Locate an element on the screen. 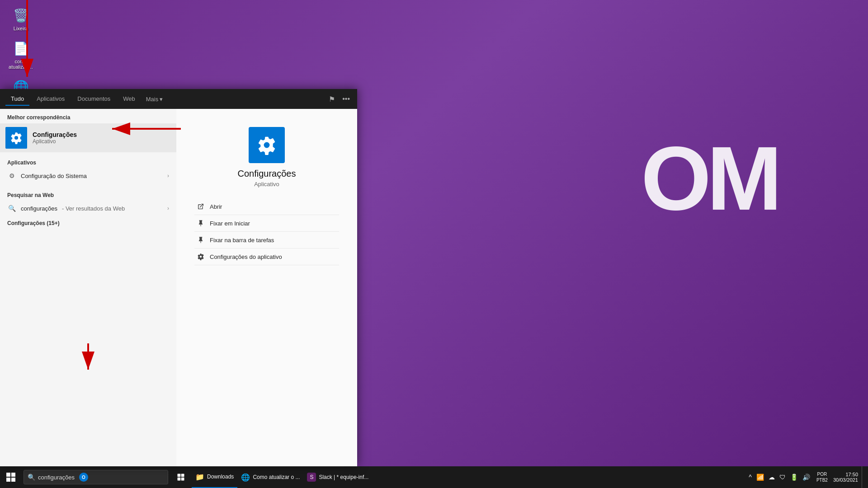  taskbar-clock: 17:50 30/03/2021 is located at coordinates (845, 477).